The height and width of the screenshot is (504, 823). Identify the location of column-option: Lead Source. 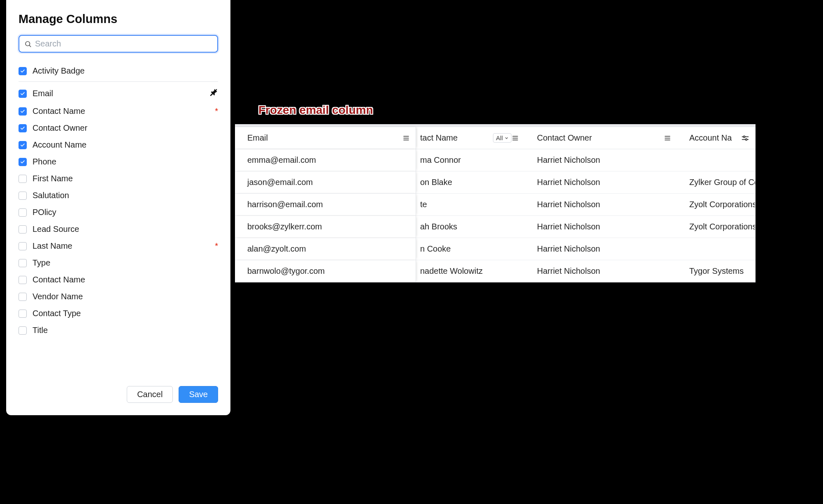
(119, 229).